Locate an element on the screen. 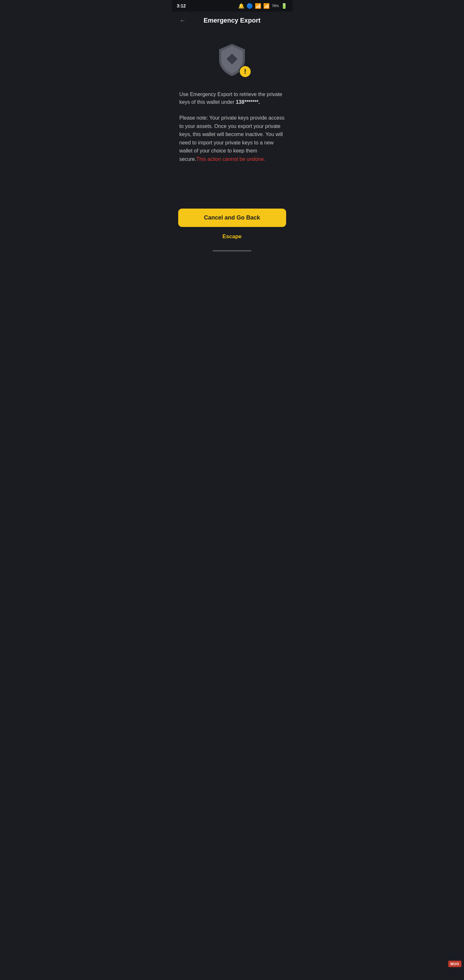 This screenshot has height=980, width=464. bluetooth-icon: 🔵 is located at coordinates (249, 6).